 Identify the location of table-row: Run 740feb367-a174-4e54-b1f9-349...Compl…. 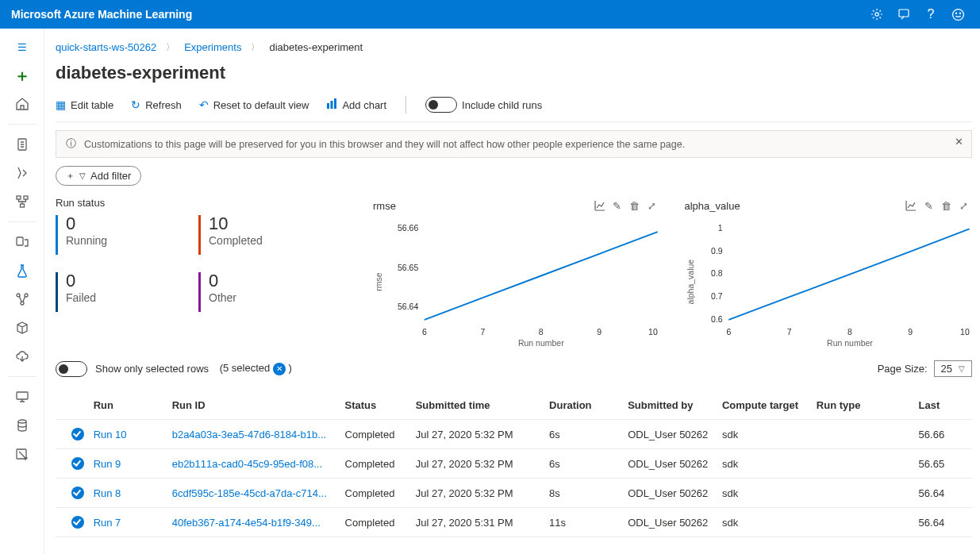
(514, 522).